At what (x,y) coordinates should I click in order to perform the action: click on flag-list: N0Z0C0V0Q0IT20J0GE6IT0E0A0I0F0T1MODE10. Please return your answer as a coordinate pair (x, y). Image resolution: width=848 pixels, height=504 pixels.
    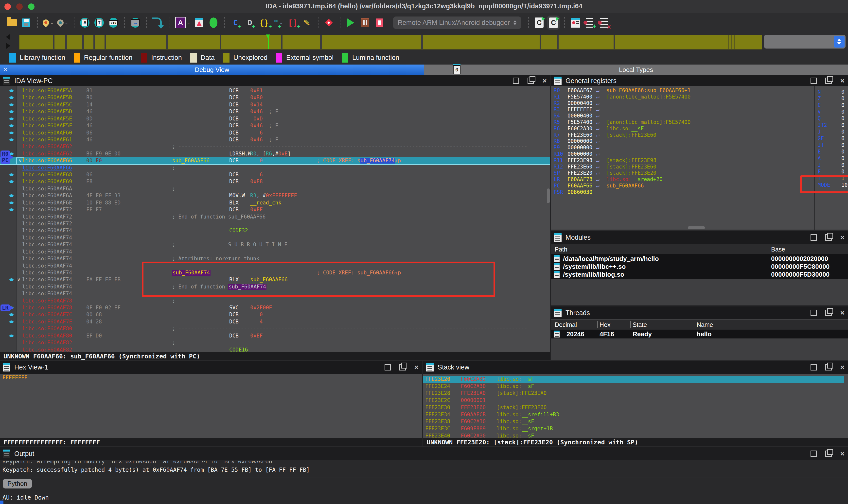
    Looking at the image, I should click on (831, 158).